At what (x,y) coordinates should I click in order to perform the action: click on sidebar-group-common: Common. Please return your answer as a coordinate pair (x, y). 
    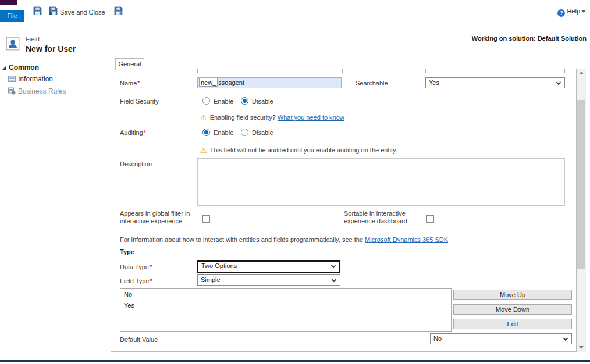
    Looking at the image, I should click on (21, 67).